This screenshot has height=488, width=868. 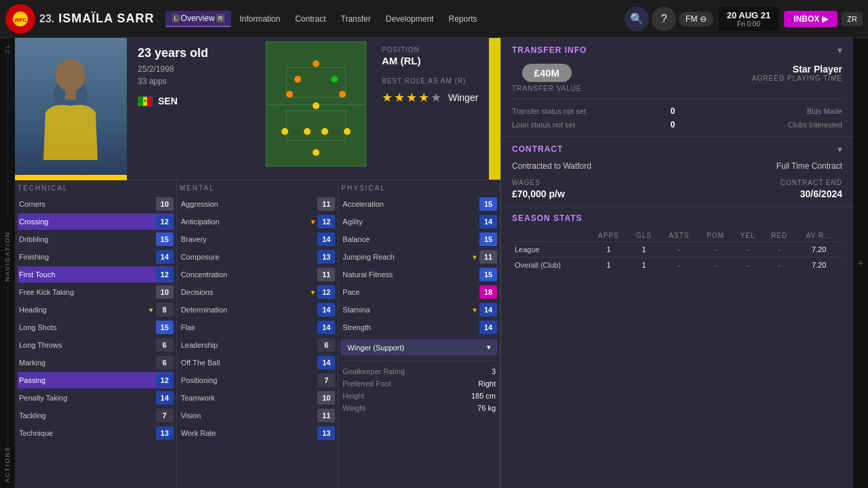 I want to click on stat-technique-name: Technique, so click(x=87, y=433).